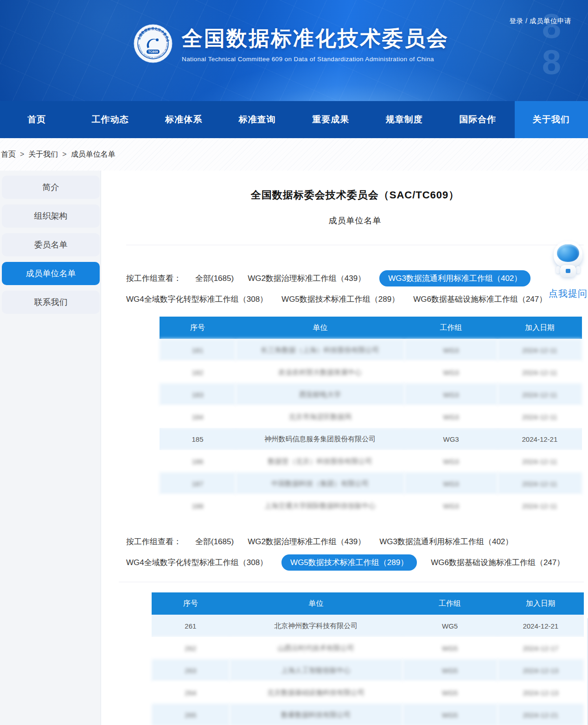  What do you see at coordinates (551, 120) in the screenshot?
I see `nav-item-关于我们: 关于我们` at bounding box center [551, 120].